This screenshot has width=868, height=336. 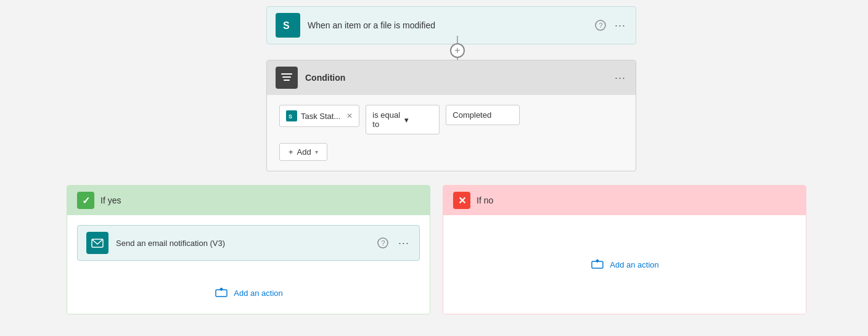 What do you see at coordinates (305, 152) in the screenshot?
I see `add-label: Add` at bounding box center [305, 152].